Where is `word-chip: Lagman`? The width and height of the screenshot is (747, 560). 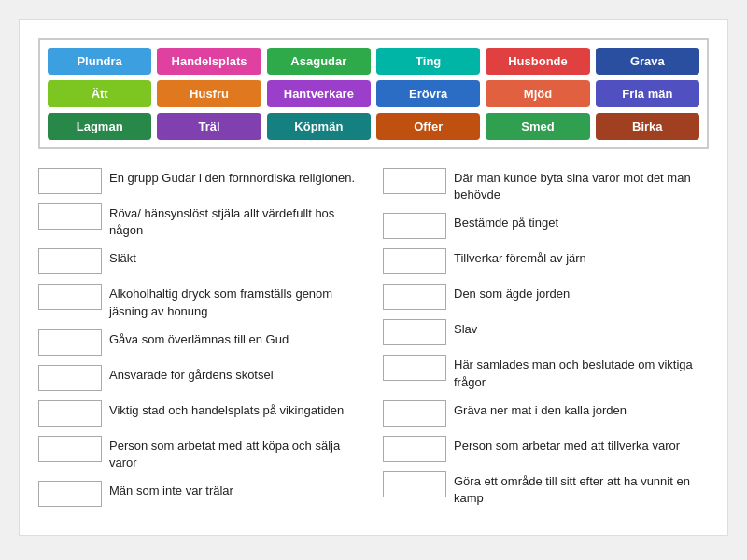
word-chip: Lagman is located at coordinates (99, 127).